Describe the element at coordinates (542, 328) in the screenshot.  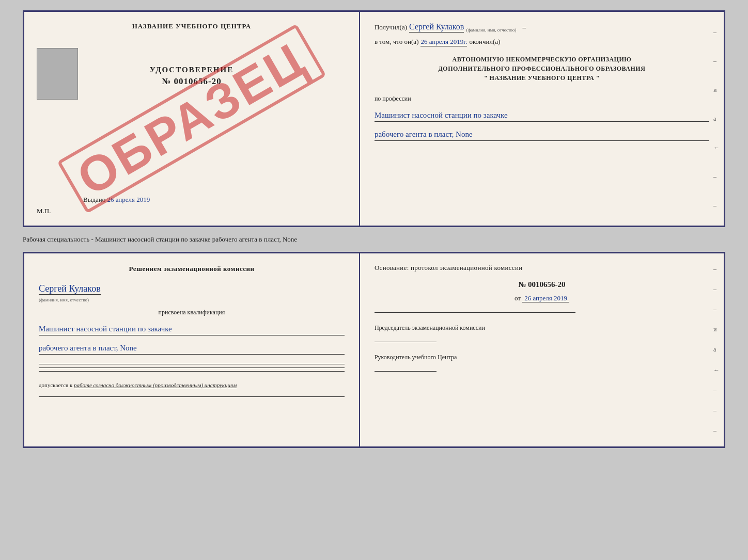
I see `predsedatel-label: Председатель экзаменационной комиссии` at that location.